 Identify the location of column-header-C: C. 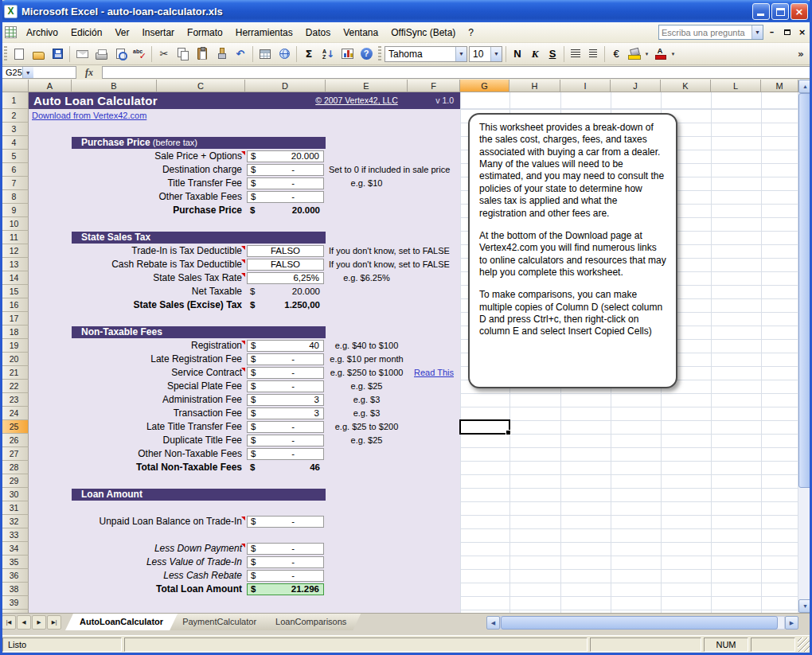
(201, 86).